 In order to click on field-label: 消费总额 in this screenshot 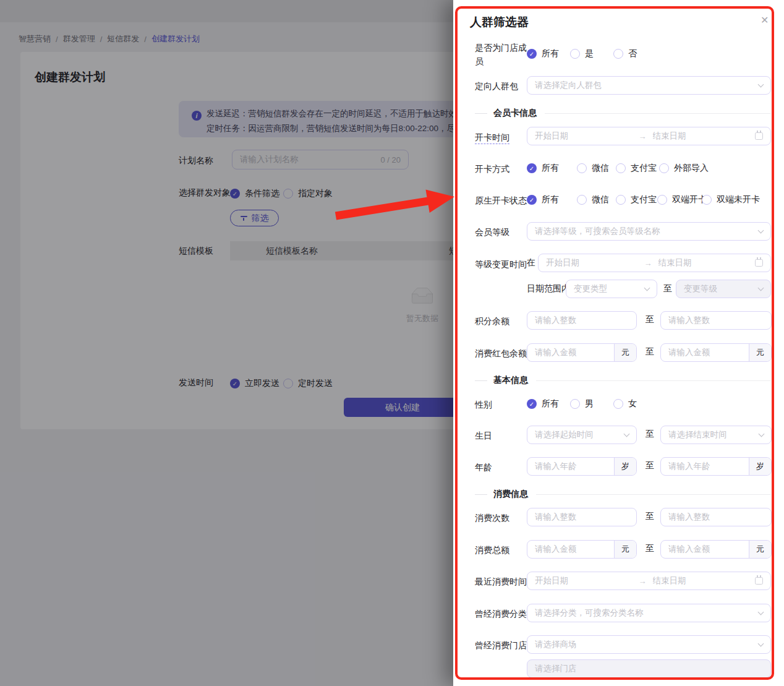, I will do `click(501, 550)`.